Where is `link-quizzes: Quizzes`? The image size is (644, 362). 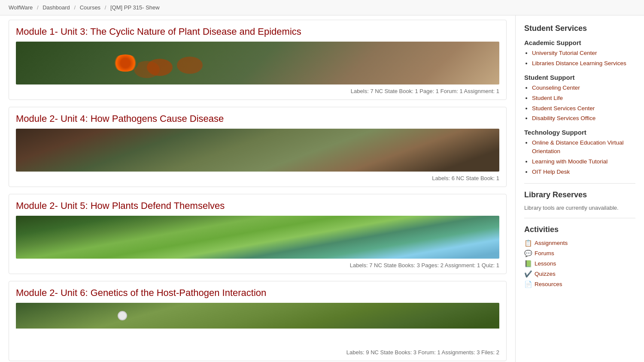
link-quizzes: Quizzes is located at coordinates (545, 274).